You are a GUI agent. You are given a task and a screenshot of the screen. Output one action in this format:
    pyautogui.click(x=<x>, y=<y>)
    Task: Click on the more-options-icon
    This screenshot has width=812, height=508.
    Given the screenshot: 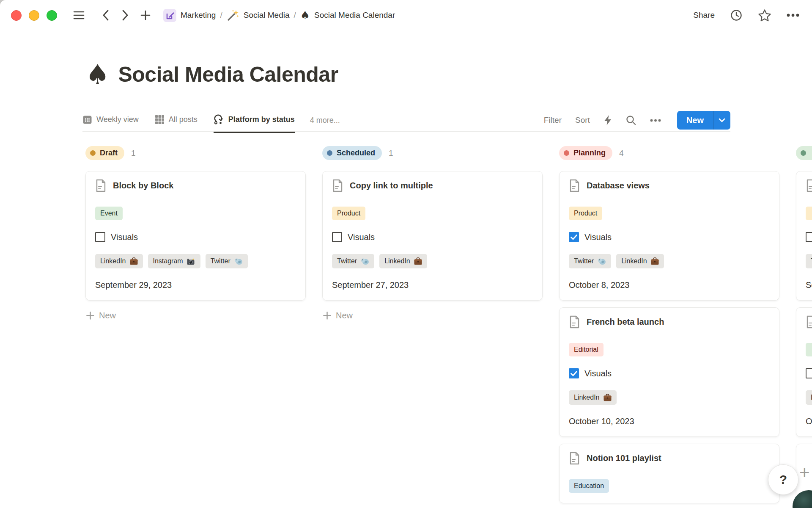 What is the action you would take?
    pyautogui.click(x=793, y=15)
    